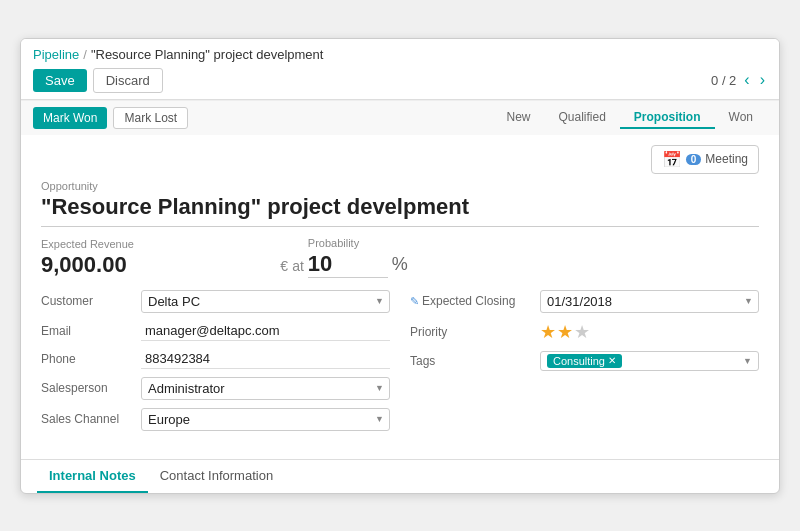 This screenshot has height=531, width=800. I want to click on breadcrumb-current: "Resource Planning" project develpment, so click(208, 54).